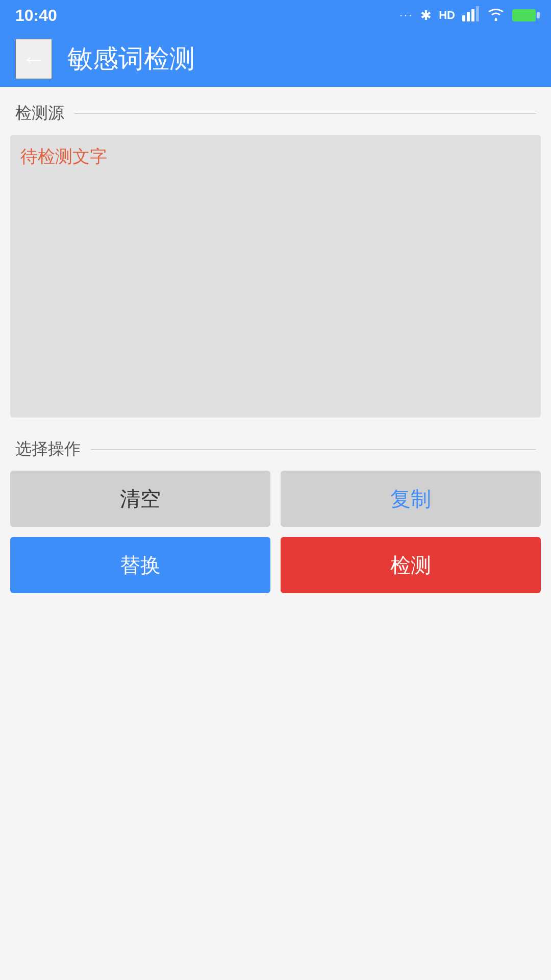  I want to click on status-icons: ··· ✱ HD, so click(467, 15).